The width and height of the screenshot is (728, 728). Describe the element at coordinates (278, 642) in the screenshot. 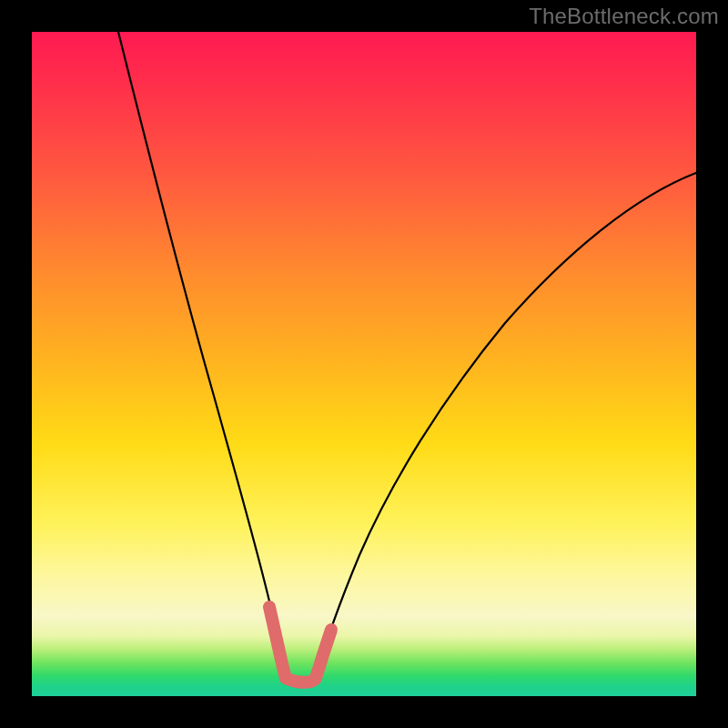

I see `pink-segment-left` at that location.